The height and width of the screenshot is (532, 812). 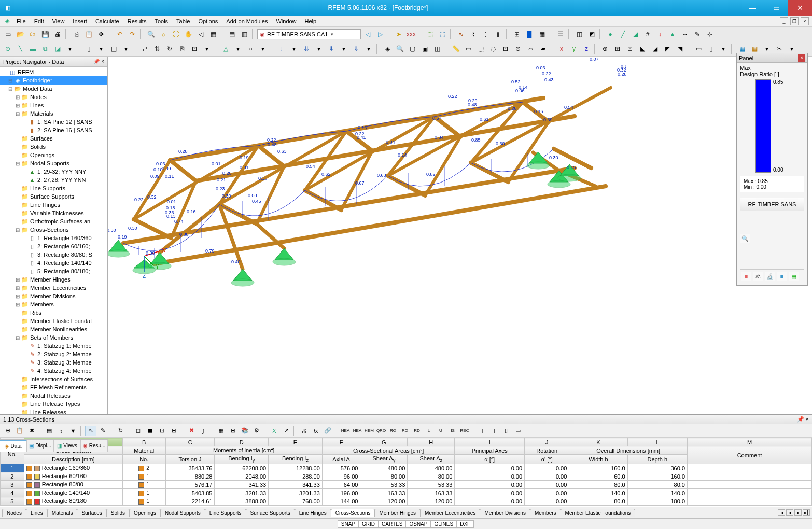 What do you see at coordinates (54, 255) in the screenshot?
I see `tree-item: ▯3: Rectangle 80/80; S` at bounding box center [54, 255].